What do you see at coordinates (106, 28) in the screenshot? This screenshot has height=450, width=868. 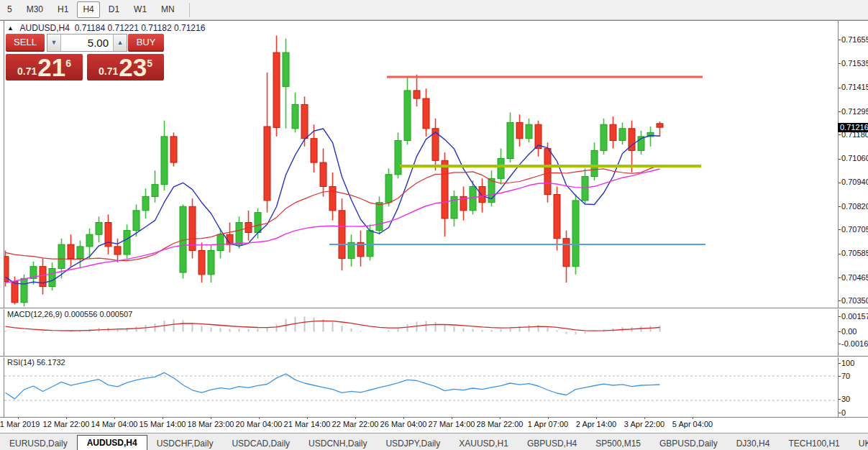 I see `chart-title: ▲ AUDUSD,H4 0.71184 0.71221 0.71182 0.71…` at bounding box center [106, 28].